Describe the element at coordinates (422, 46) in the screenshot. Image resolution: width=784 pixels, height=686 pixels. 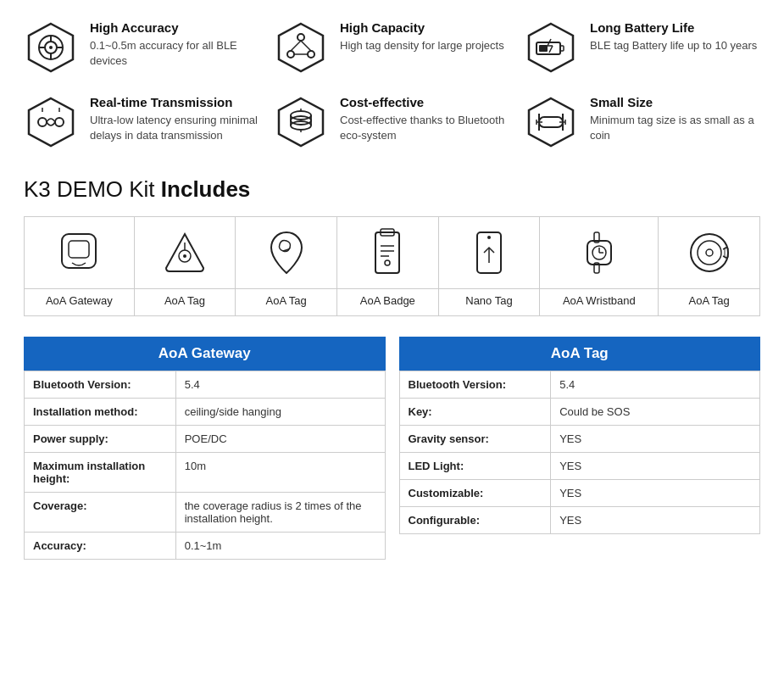
I see `feature-high-capacity-desc: High tag density for large projects` at that location.